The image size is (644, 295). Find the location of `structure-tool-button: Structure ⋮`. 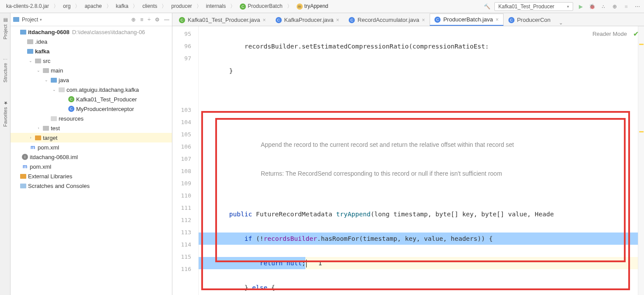

structure-tool-button: Structure ⋮ is located at coordinates (5, 70).